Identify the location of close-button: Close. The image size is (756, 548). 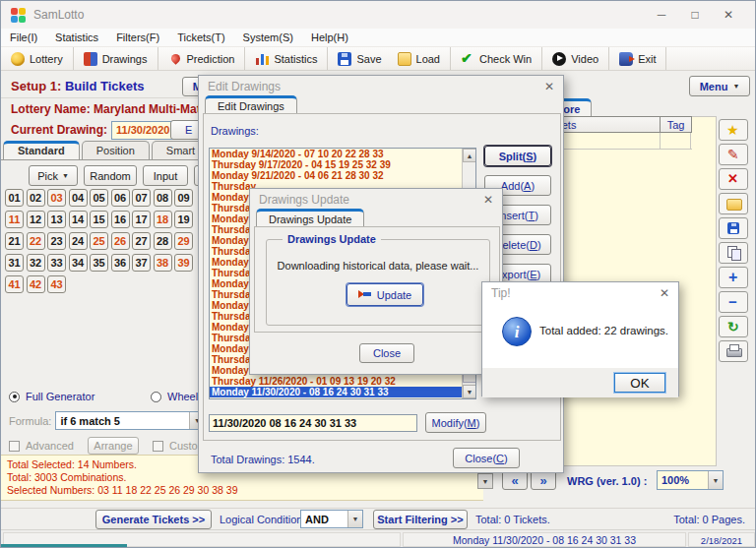
(387, 353).